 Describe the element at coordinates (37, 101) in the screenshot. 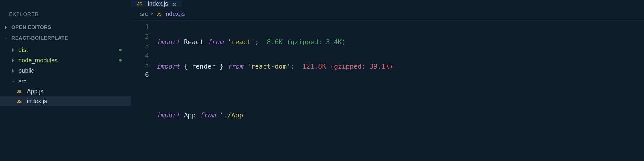

I see `tree-item-label: index.js` at that location.